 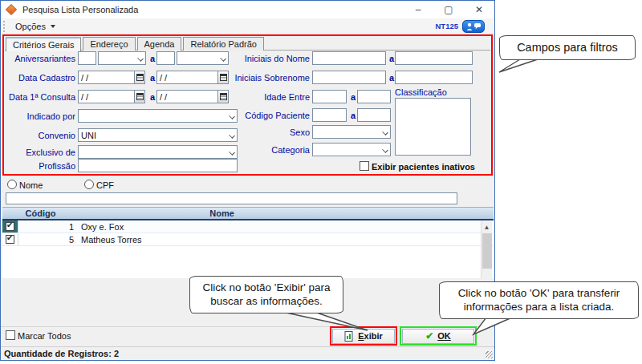 What do you see at coordinates (438, 336) in the screenshot?
I see `ok-button-highlight: ✔ OK` at bounding box center [438, 336].